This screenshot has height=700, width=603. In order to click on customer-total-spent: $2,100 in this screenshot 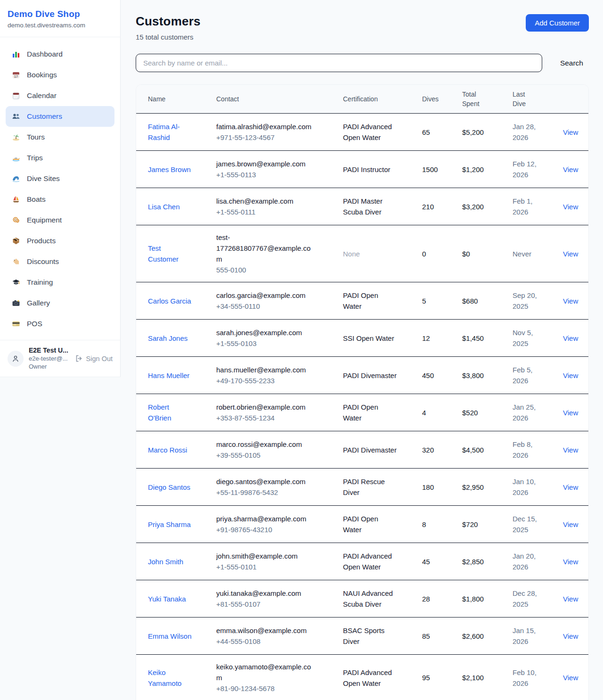, I will do `click(487, 678)`.